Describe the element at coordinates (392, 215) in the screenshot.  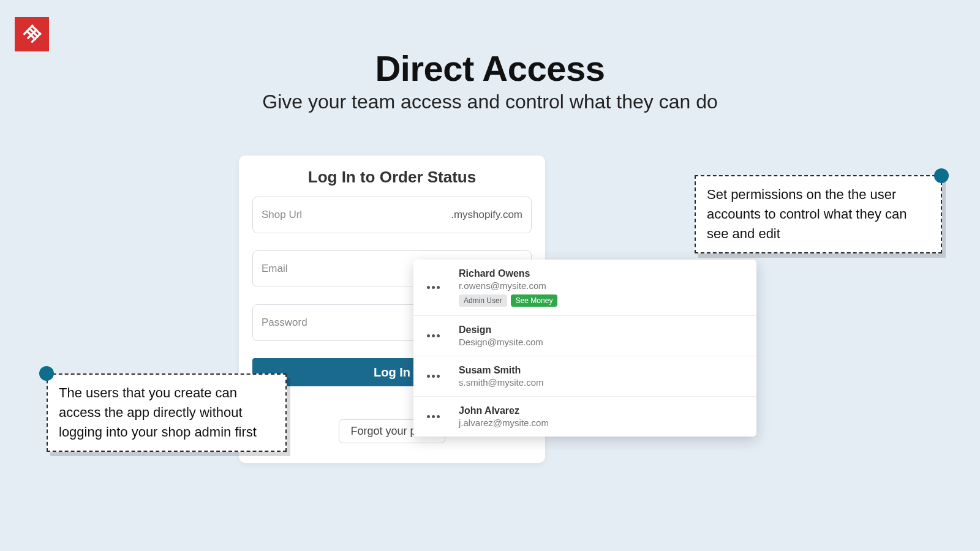
I see `shop-url-input: Shop Url .myshopify.com` at that location.